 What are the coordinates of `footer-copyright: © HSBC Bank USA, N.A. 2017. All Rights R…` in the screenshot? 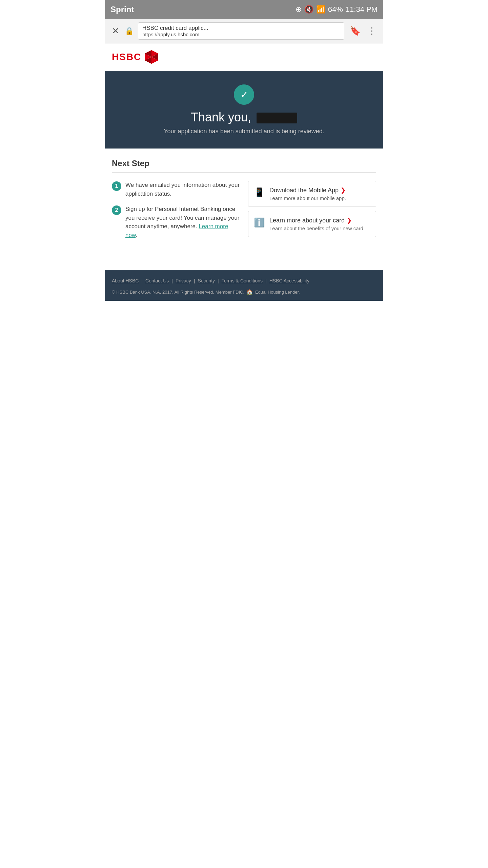 It's located at (244, 292).